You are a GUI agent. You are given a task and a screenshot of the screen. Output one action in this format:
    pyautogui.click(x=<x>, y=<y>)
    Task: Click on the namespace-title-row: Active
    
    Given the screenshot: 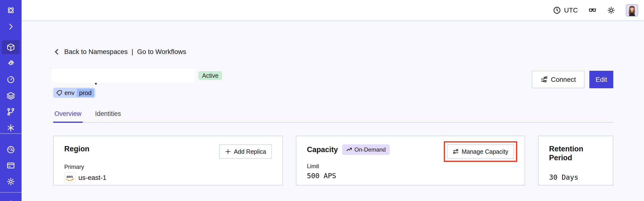 What is the action you would take?
    pyautogui.click(x=333, y=76)
    